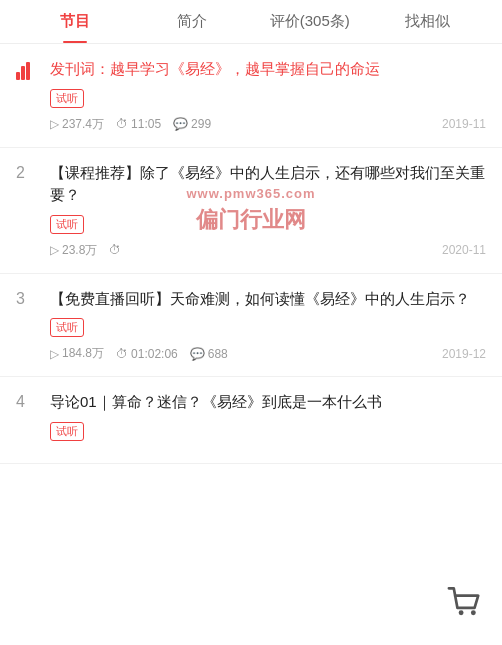 The height and width of the screenshot is (645, 502). I want to click on item-meta: ▷ 184.8万 ⏱ 01:02:06 💬 688 2019-12, so click(268, 354).